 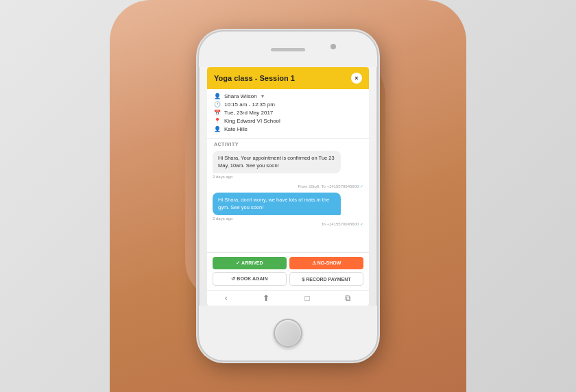 I want to click on tabs-nav-icon: ⧉, so click(x=348, y=298).